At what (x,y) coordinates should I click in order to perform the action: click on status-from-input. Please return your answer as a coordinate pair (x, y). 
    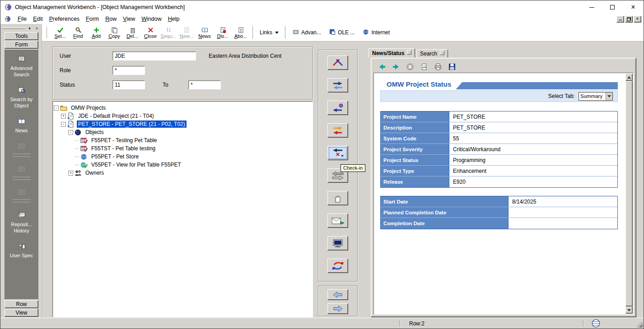
    Looking at the image, I should click on (129, 85).